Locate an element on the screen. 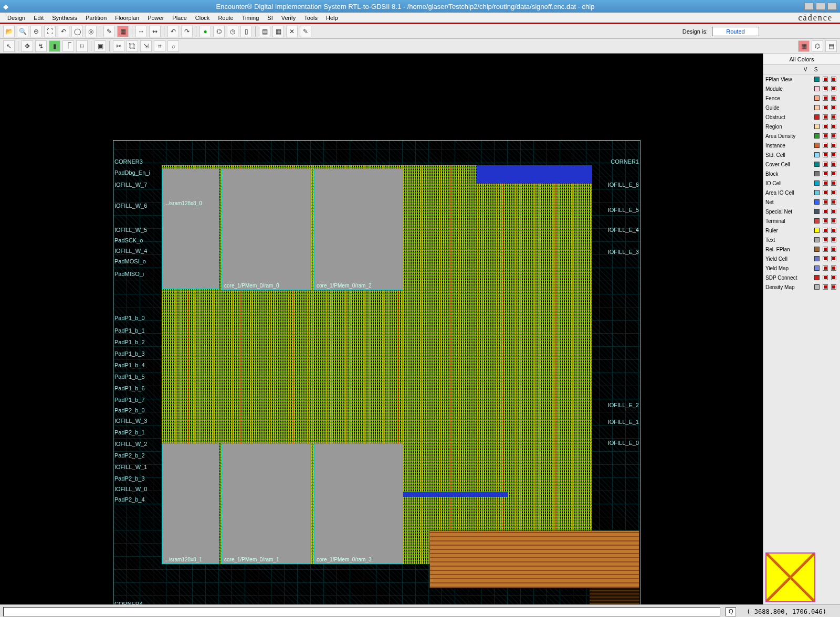 The height and width of the screenshot is (617, 840). rect-icon: ▮ is located at coordinates (55, 46).